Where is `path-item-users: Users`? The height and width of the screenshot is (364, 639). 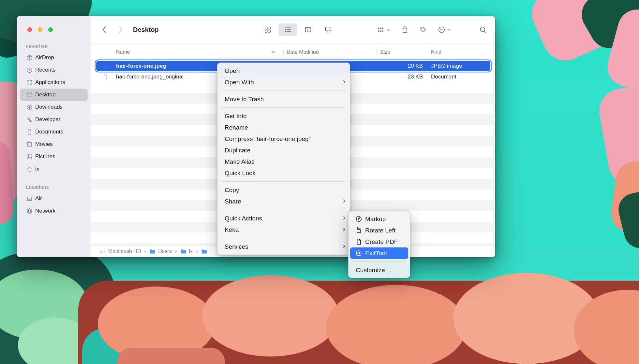 path-item-users: Users is located at coordinates (160, 251).